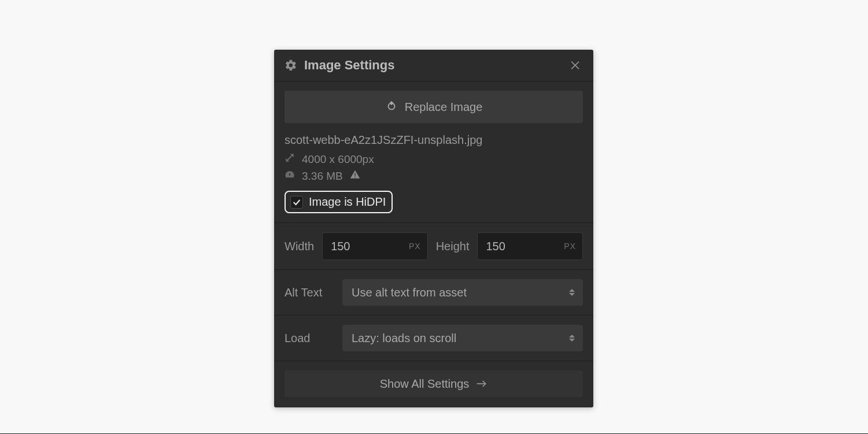 This screenshot has width=868, height=434. Describe the element at coordinates (339, 202) in the screenshot. I see `hidpi-checkbox-row: Image is HiDPI` at that location.